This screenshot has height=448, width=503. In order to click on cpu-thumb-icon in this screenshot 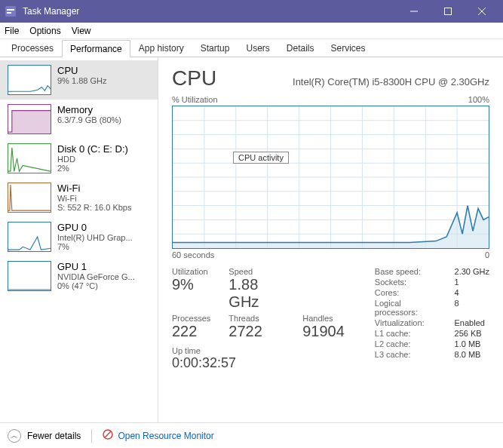, I will do `click(29, 80)`.